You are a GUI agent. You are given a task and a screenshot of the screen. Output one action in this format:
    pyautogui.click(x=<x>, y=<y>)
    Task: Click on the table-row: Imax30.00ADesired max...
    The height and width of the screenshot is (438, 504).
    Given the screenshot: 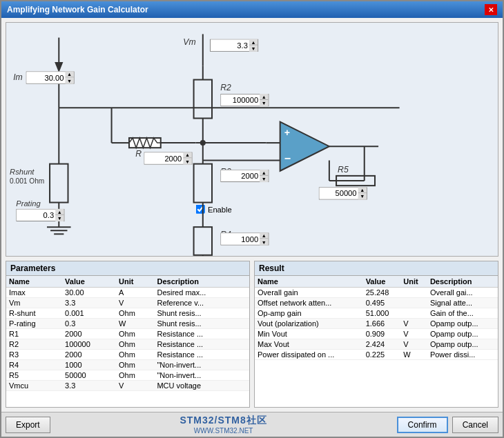 What is the action you would take?
    pyautogui.click(x=128, y=292)
    